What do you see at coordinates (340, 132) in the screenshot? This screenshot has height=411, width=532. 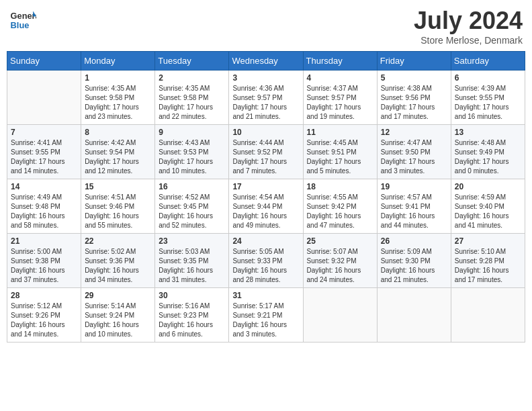 I see `day-number: 11` at bounding box center [340, 132].